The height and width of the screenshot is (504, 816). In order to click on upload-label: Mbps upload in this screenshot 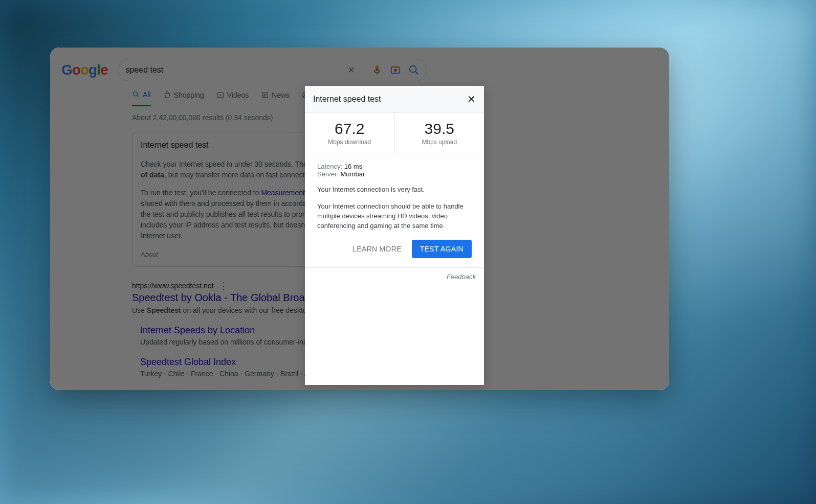, I will do `click(440, 142)`.